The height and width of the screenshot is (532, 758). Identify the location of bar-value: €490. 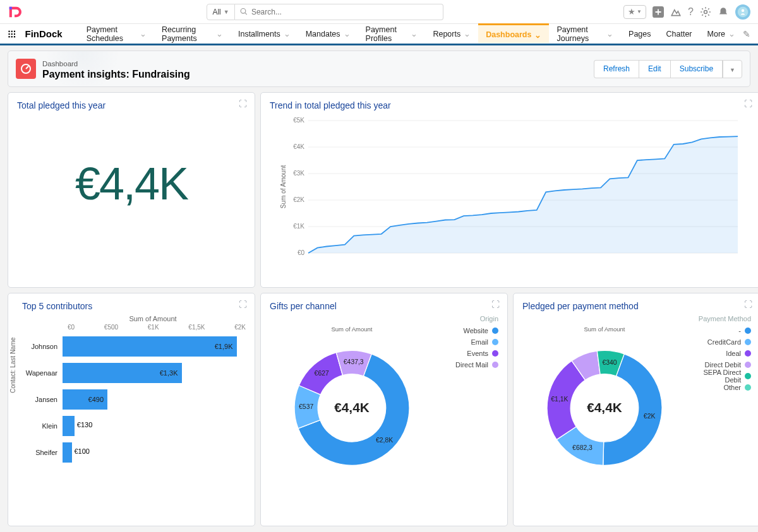
(96, 399).